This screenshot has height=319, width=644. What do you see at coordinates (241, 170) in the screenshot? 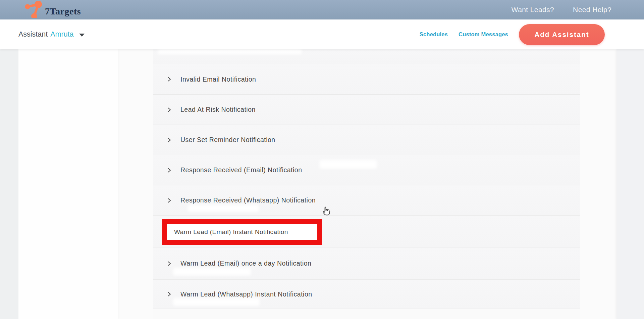
I see `accordion-row-label: Response Received (Email) Notification` at bounding box center [241, 170].